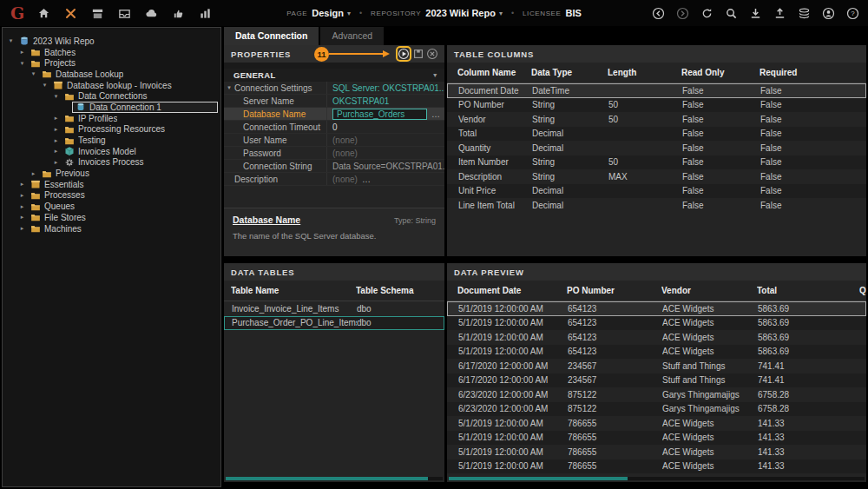  I want to click on tree-item-body: Essentials, so click(123, 184).